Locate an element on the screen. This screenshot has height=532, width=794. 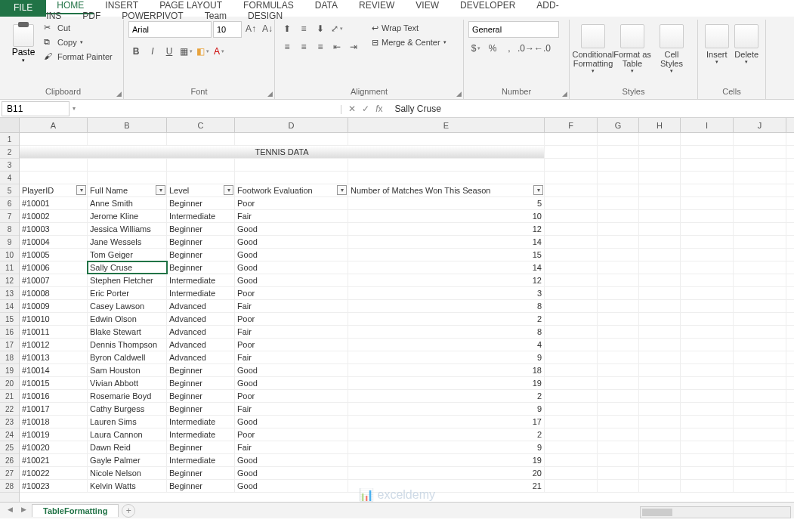
col-header-E: E is located at coordinates (446, 125).